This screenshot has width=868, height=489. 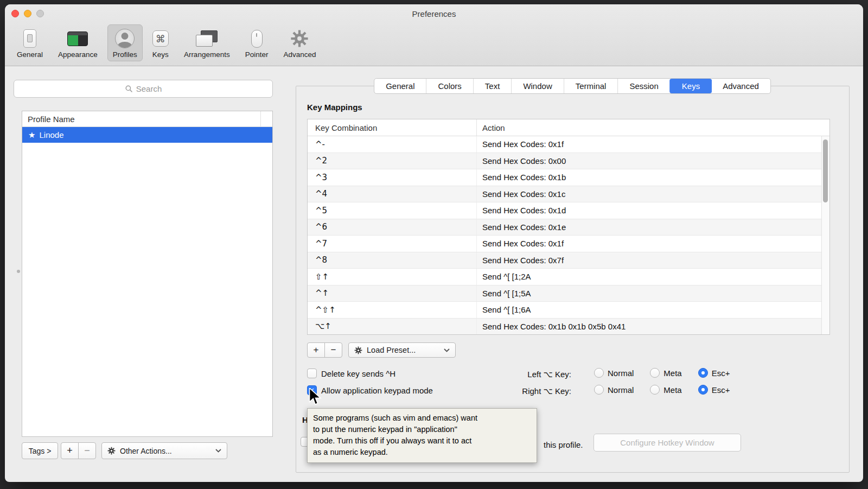 What do you see at coordinates (434, 35) in the screenshot?
I see `window-chrome: Preferences General Appearance Profiles …` at bounding box center [434, 35].